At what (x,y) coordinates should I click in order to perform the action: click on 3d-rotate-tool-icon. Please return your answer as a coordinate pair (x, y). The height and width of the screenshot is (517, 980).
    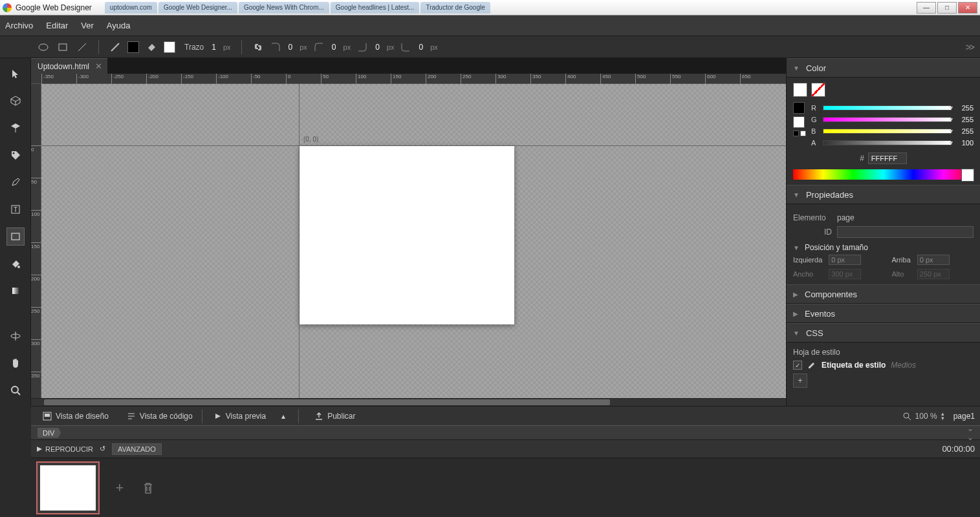
    Looking at the image, I should click on (16, 101).